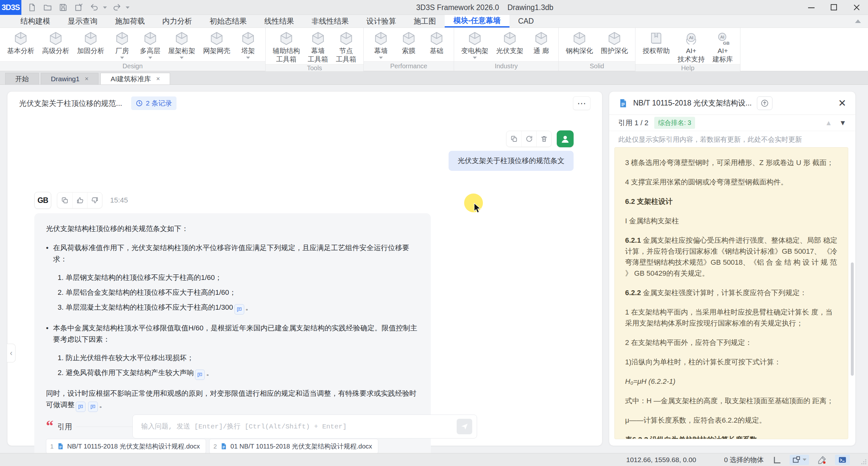 The width and height of the screenshot is (868, 466). I want to click on ribbon-item-substation-frame: 变电构架, so click(475, 44).